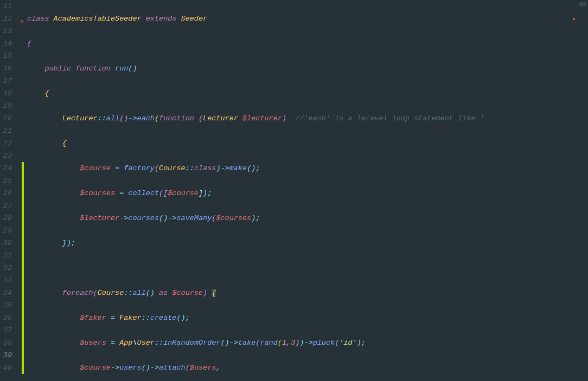 The width and height of the screenshot is (588, 381). I want to click on code-line: Lecturer::all()->each(function (Lecturer…, so click(308, 118).